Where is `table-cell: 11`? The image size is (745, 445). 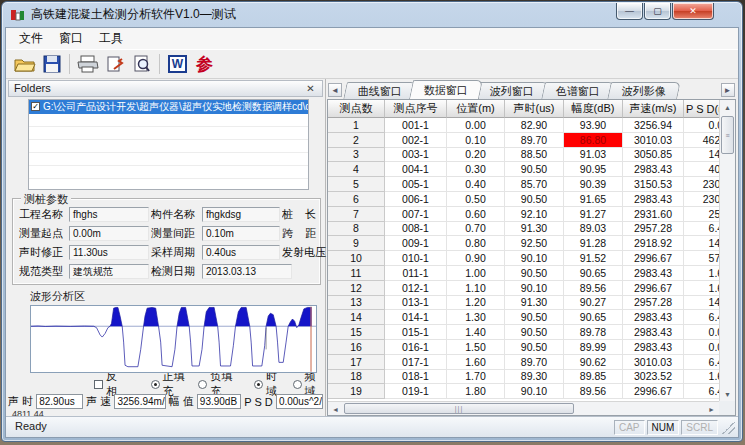 table-cell: 11 is located at coordinates (356, 274).